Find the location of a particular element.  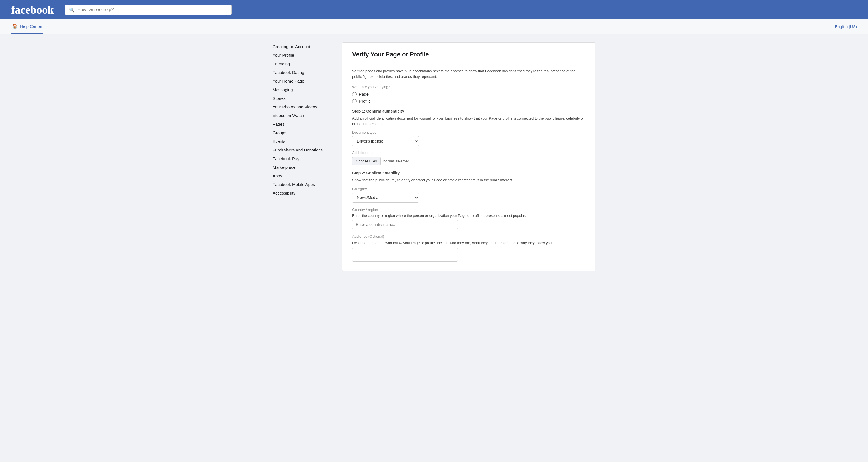

sidebar-link: Events is located at coordinates (303, 141).